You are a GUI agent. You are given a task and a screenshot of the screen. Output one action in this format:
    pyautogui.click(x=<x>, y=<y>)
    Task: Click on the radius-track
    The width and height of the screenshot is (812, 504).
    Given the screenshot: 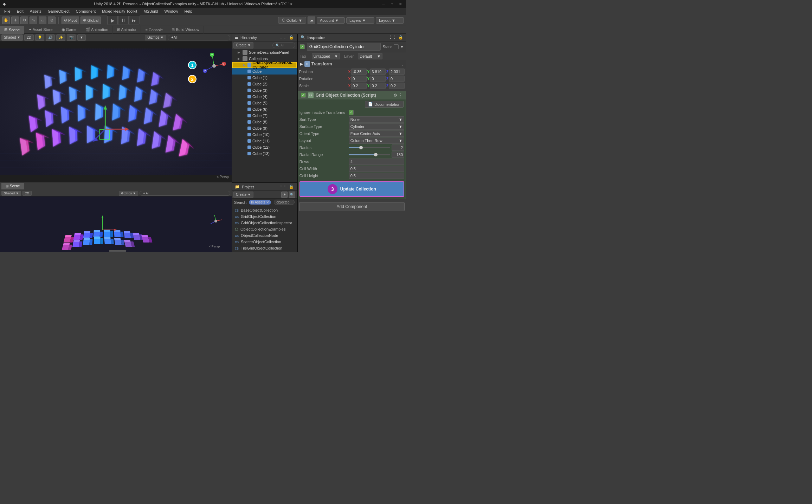 What is the action you would take?
    pyautogui.click(x=369, y=148)
    